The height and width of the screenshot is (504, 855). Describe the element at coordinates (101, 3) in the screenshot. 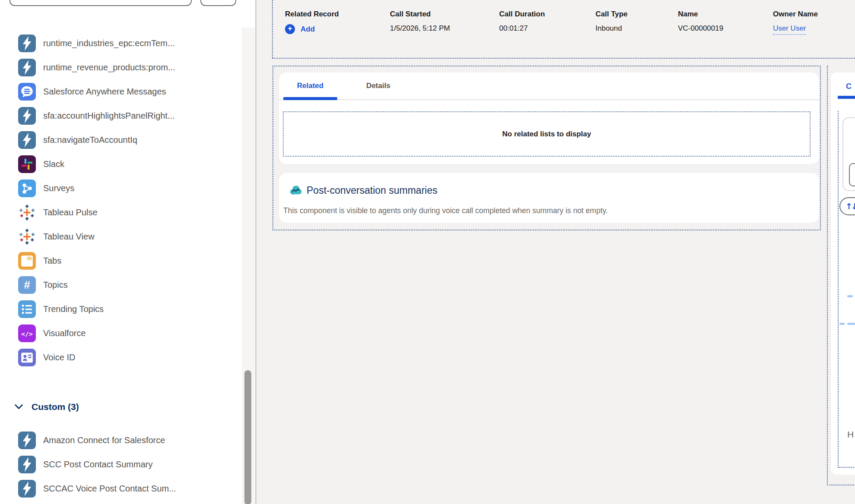

I see `search-input` at that location.